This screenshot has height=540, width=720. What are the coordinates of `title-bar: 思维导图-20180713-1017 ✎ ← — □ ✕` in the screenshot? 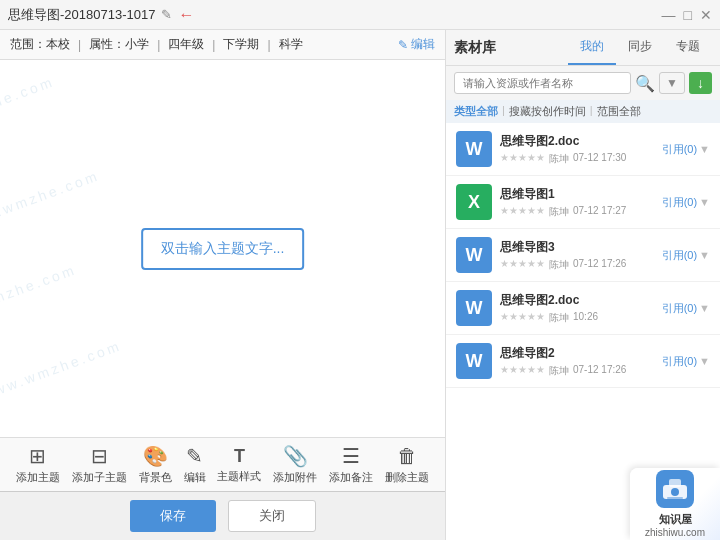 It's located at (360, 15).